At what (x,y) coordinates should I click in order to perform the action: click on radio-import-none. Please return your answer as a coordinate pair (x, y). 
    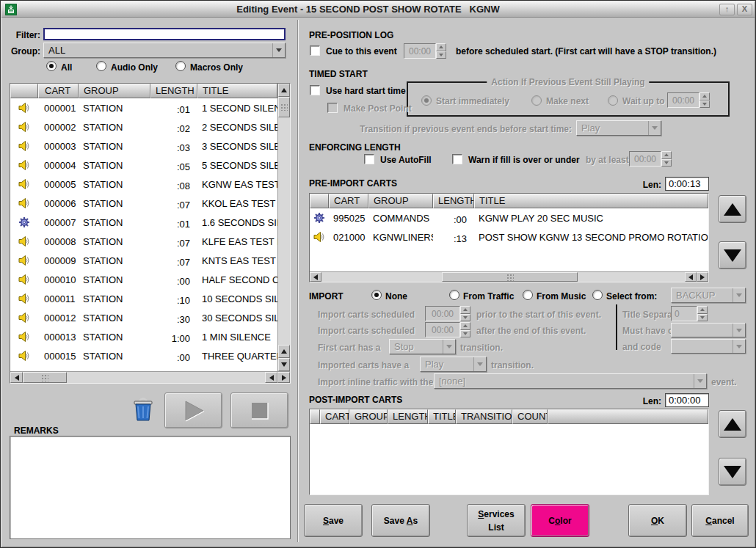
    Looking at the image, I should click on (377, 295).